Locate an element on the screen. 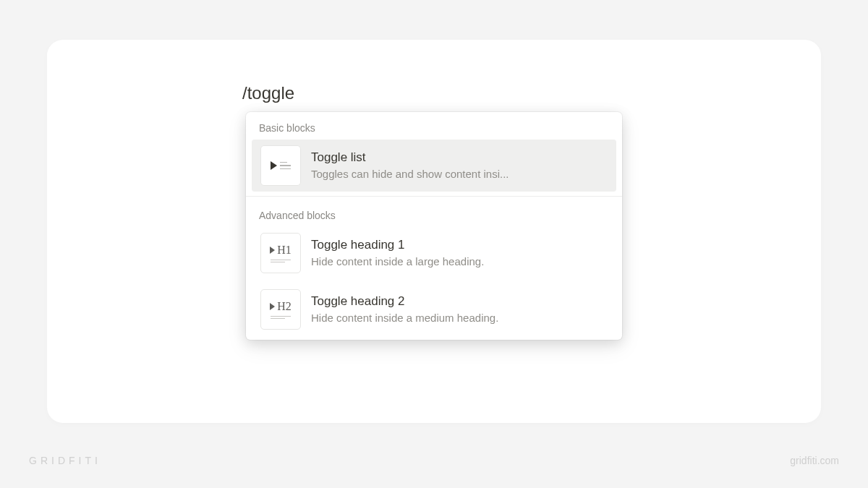 The width and height of the screenshot is (868, 488). brand-watermark: GRIDFITI is located at coordinates (65, 461).